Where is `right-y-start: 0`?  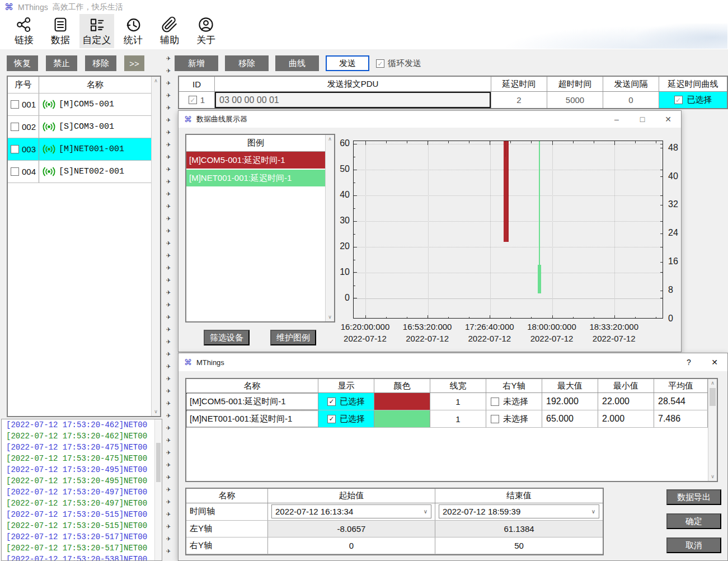 right-y-start: 0 is located at coordinates (351, 545).